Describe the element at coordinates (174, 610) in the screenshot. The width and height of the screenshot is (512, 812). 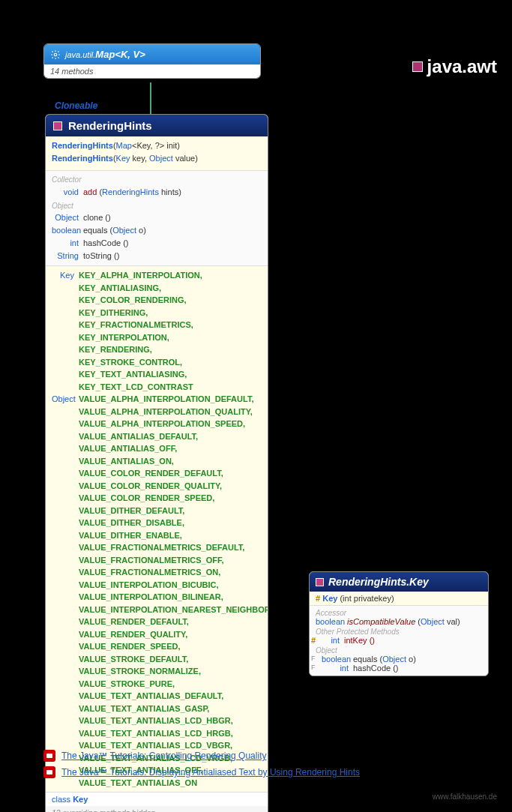
I see `field-value: VALUE_INTERPOLATION_NEAREST_NEIGHBOR,` at that location.